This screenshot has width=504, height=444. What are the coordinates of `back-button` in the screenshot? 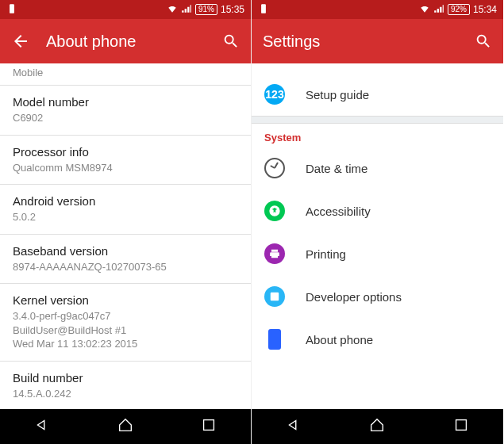 It's located at (21, 41).